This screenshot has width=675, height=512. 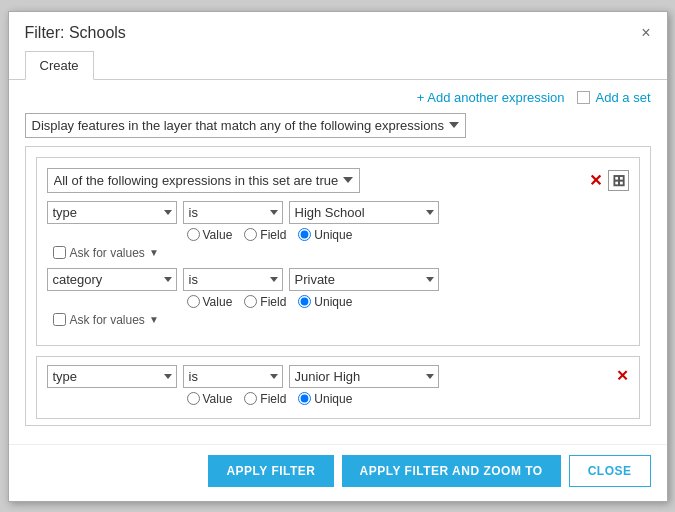 What do you see at coordinates (338, 388) in the screenshot?
I see `set2-container: type is Junior High ✕ Value Field` at bounding box center [338, 388].